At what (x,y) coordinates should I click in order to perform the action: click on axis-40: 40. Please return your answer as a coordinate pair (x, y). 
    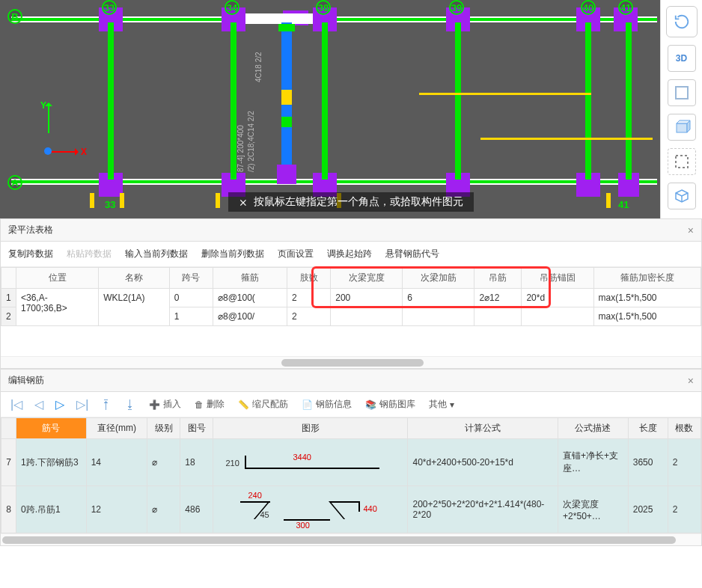
    Looking at the image, I should click on (588, 7).